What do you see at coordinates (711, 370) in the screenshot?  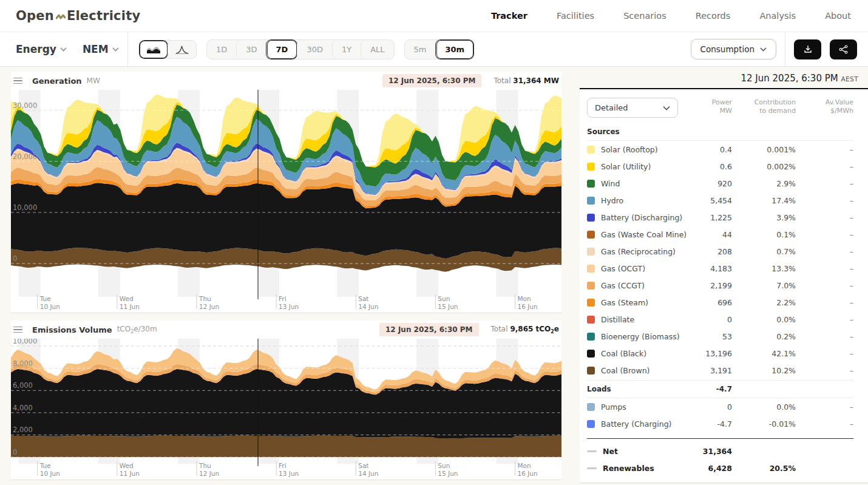 I see `series-power-value: 3,191` at bounding box center [711, 370].